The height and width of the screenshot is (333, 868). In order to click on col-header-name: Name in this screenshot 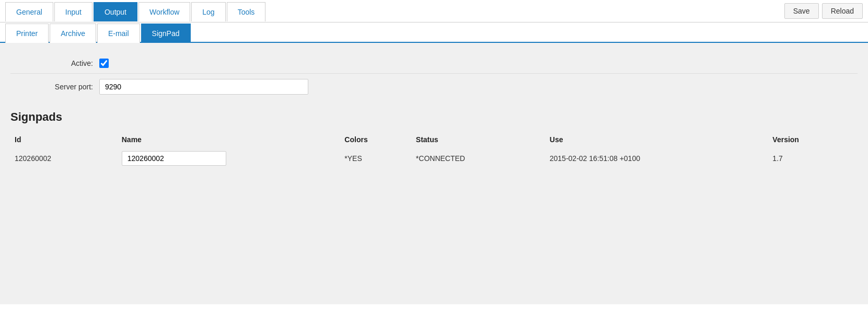, I will do `click(229, 140)`.